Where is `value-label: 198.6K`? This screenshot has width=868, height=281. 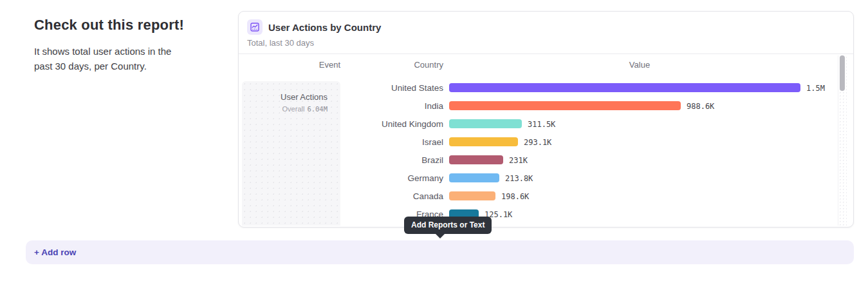
value-label: 198.6K is located at coordinates (515, 197).